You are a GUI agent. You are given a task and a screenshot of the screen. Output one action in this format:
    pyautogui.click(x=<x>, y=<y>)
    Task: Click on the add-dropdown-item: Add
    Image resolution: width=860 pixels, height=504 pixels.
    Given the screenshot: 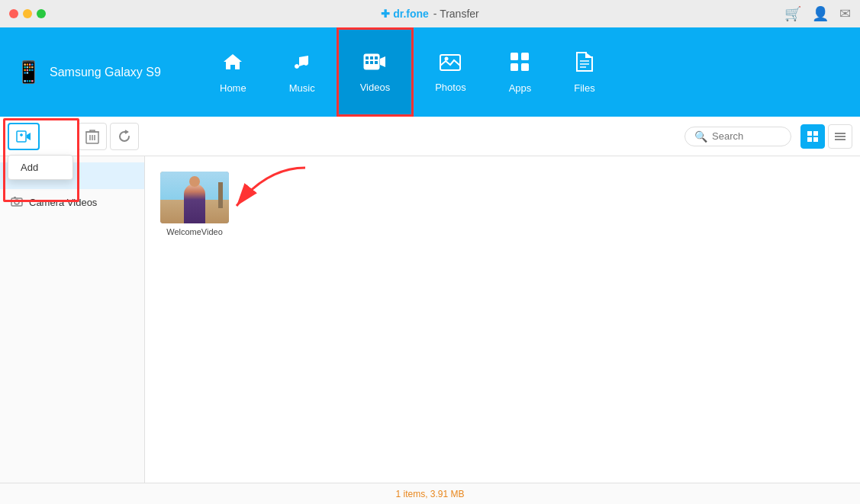 What is the action you would take?
    pyautogui.click(x=40, y=168)
    